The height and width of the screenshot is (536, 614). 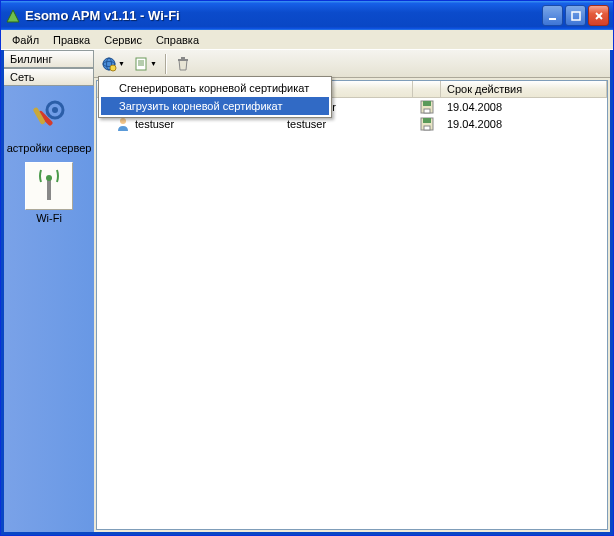 What do you see at coordinates (49, 77) in the screenshot?
I see `sidebar-tab-network: Сеть` at bounding box center [49, 77].